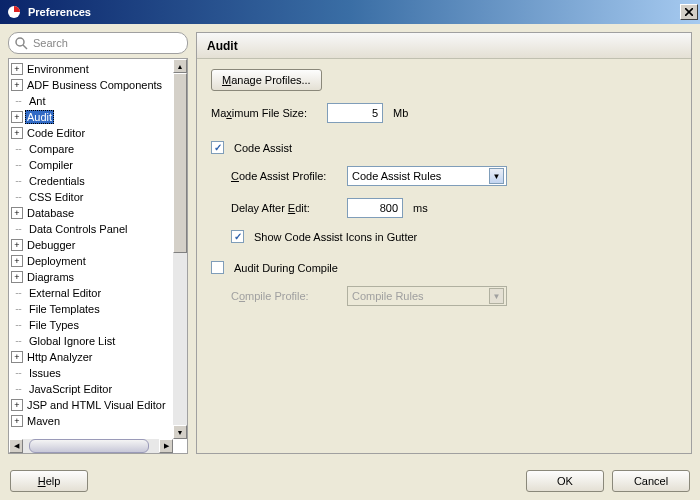  Describe the element at coordinates (91, 197) in the screenshot. I see `tree-item: ····CSS Editor` at that location.